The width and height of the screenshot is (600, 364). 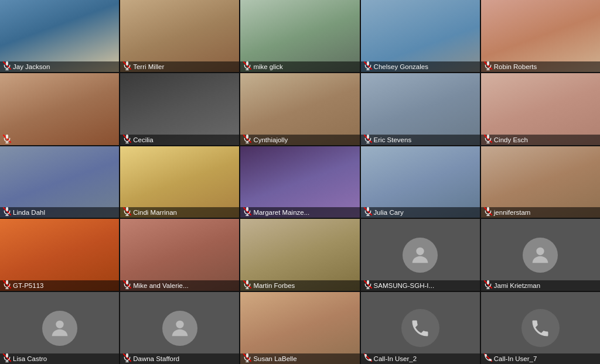 I want to click on participant-name-cindy-esch: Cindy Esch, so click(x=540, y=140).